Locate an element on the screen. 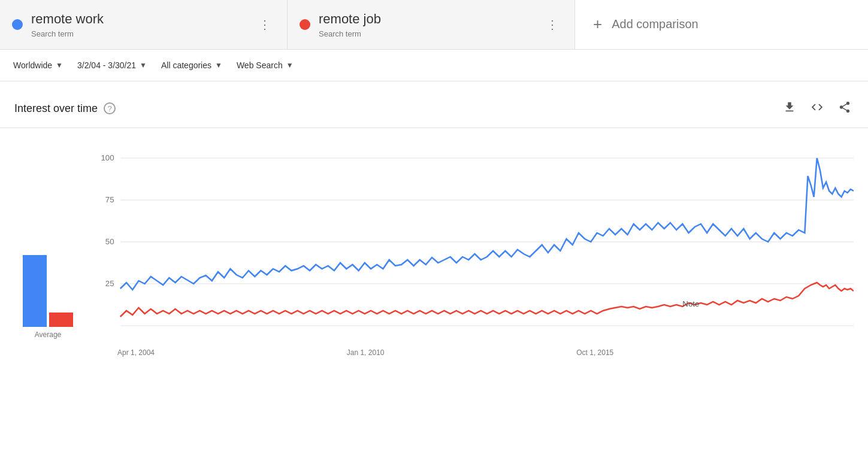  section-title: Interest over time is located at coordinates (56, 109).